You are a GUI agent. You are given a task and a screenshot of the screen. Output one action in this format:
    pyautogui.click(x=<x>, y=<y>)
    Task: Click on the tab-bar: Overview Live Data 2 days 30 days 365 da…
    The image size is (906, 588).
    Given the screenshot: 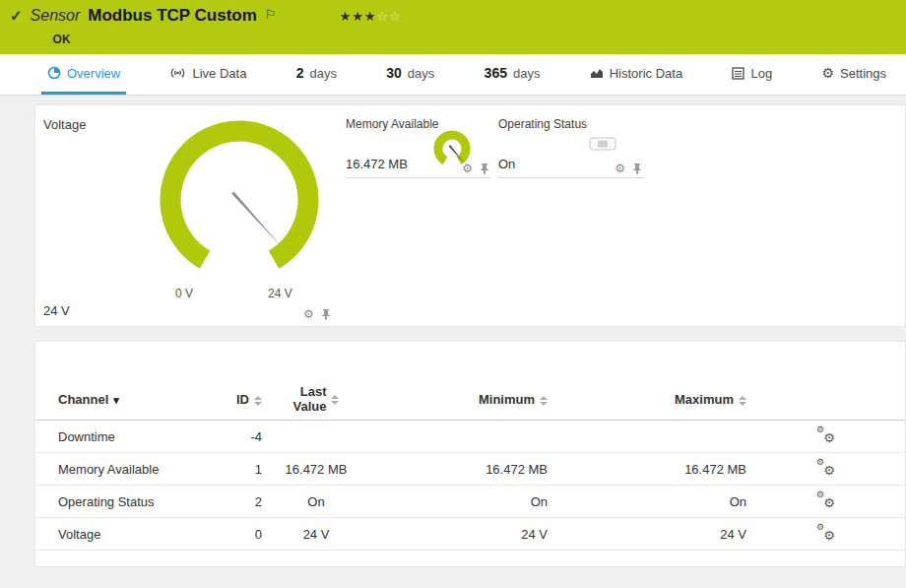 What is the action you would take?
    pyautogui.click(x=453, y=75)
    